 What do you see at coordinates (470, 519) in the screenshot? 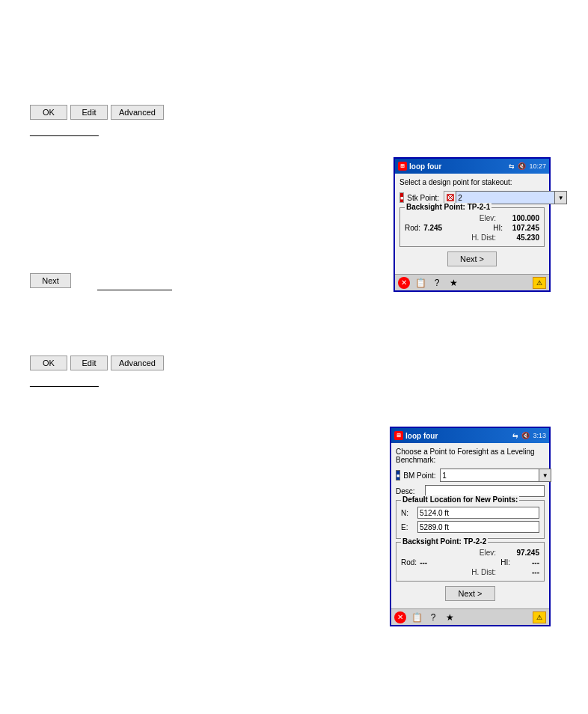
I see `location-group: Default Location for New Points: N: E:` at bounding box center [470, 519].